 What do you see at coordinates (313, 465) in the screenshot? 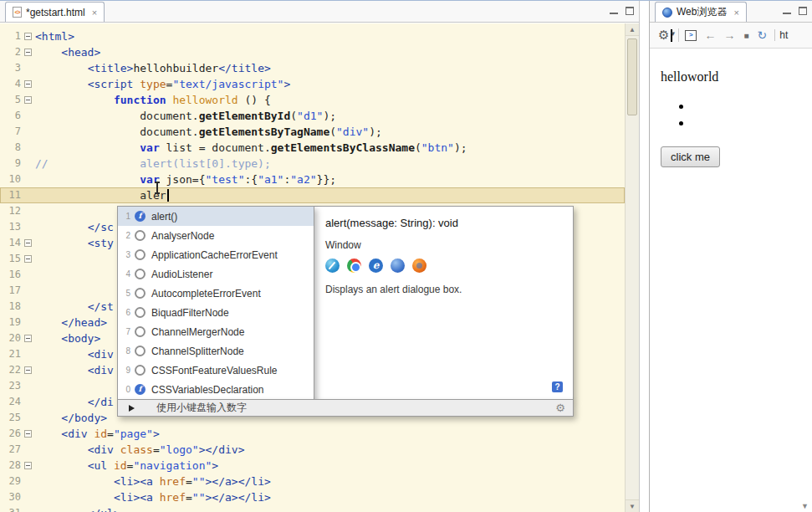
I see `code-line-28: 28 <ul id="navigation">` at bounding box center [313, 465].